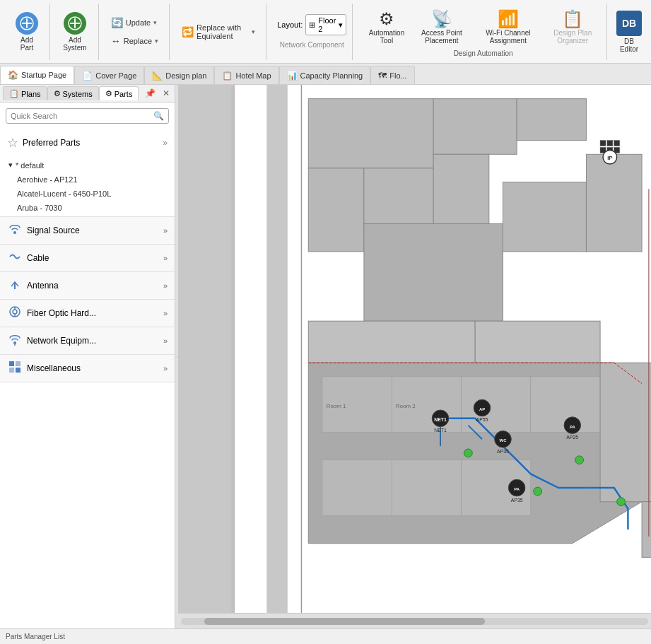 Image resolution: width=651 pixels, height=644 pixels. Describe the element at coordinates (37, 75) in the screenshot. I see `tab-startup: 🏠 Startup Page` at that location.